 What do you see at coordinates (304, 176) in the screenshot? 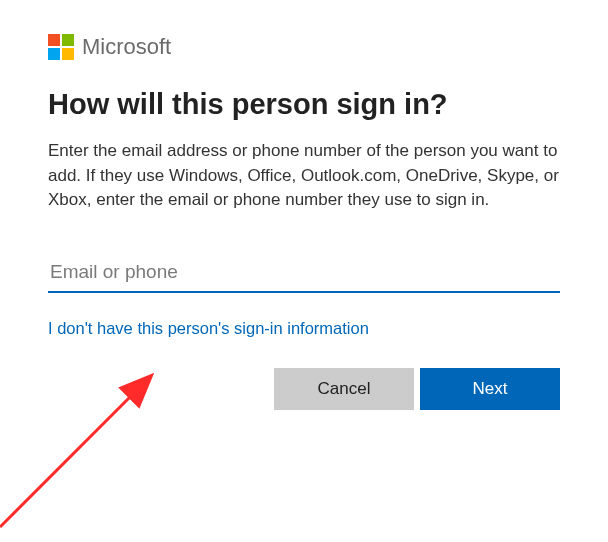
I see `instruction-text: Enter the email address or phone number …` at bounding box center [304, 176].